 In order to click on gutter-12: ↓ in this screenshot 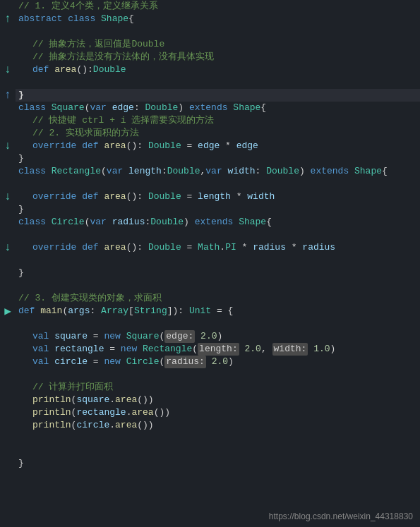, I will do `click(8, 146)`.